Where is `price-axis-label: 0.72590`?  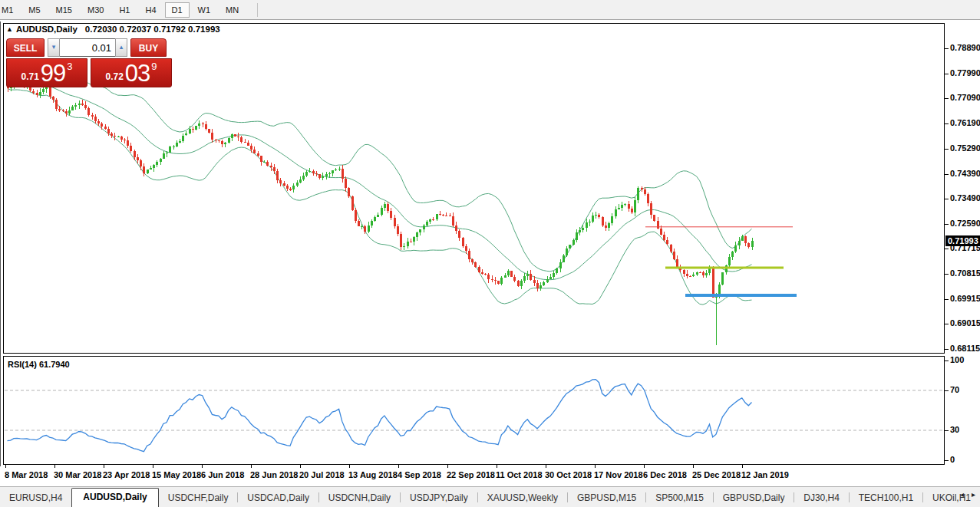
price-axis-label: 0.72590 is located at coordinates (965, 223).